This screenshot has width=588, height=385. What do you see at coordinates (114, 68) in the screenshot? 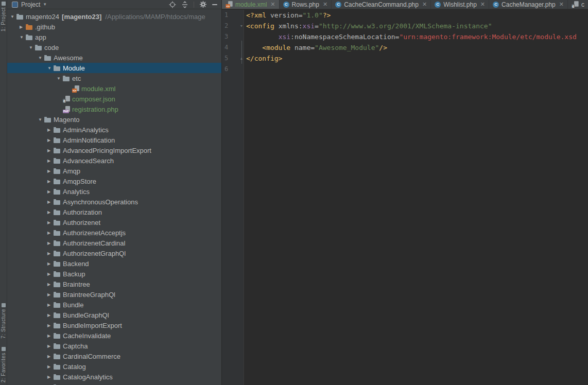
I see `tree-item-module: ▼Module` at bounding box center [114, 68].